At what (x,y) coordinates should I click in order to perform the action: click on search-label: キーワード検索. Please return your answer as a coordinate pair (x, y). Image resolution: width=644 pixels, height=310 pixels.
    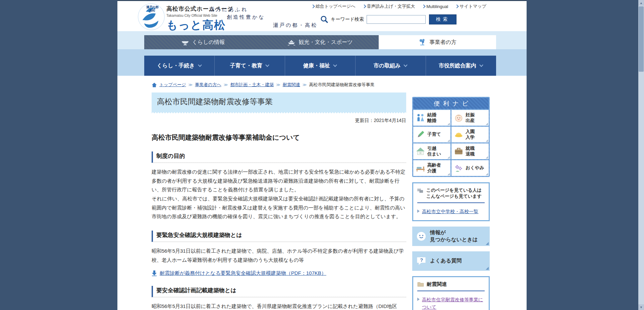
    Looking at the image, I should click on (347, 19).